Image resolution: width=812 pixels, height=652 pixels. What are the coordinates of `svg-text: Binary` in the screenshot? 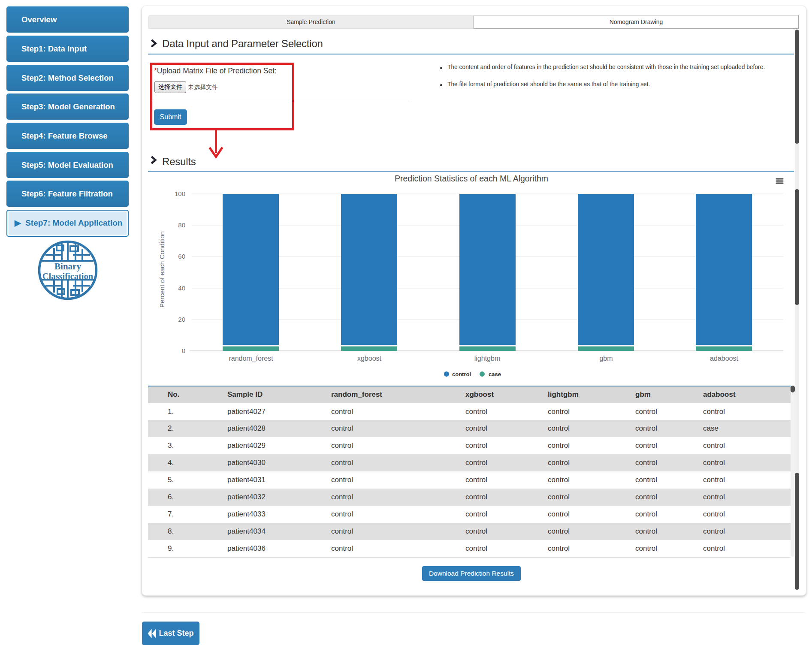 It's located at (68, 266).